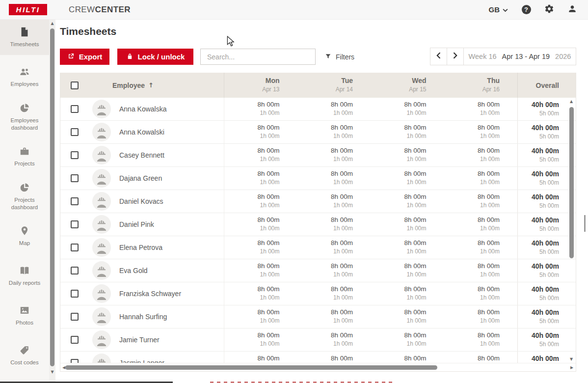 The width and height of the screenshot is (588, 383). What do you see at coordinates (571, 102) in the screenshot?
I see `table-scroll-up-arrow: ▲` at bounding box center [571, 102].